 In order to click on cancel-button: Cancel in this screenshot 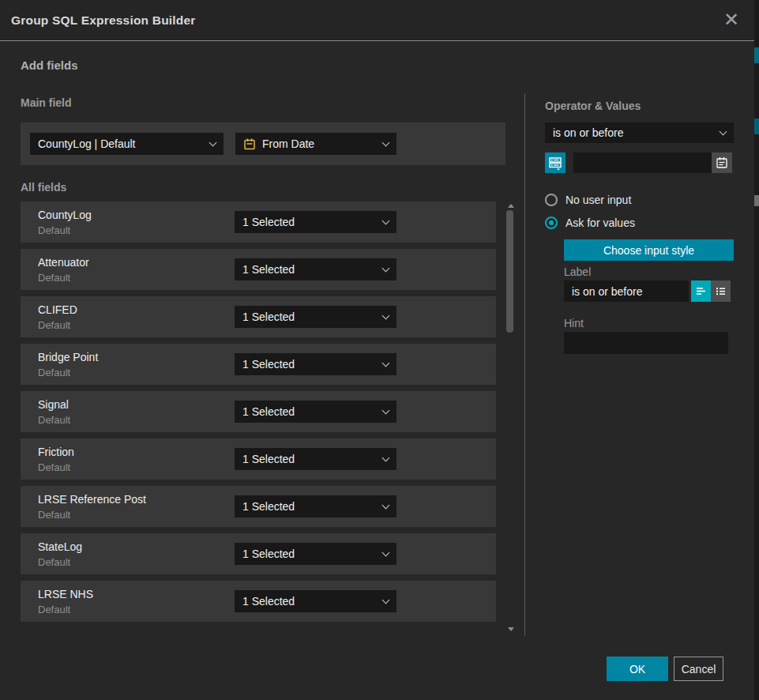, I will do `click(698, 668)`.